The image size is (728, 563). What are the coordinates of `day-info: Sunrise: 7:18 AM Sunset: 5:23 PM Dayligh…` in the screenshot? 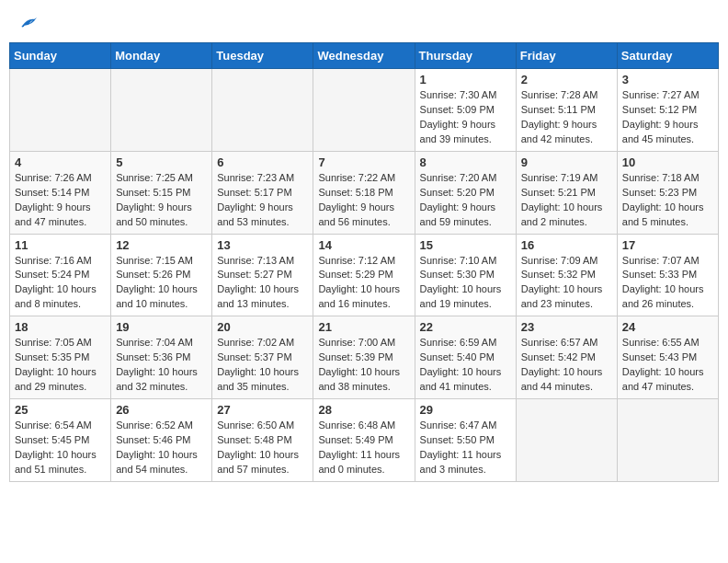 It's located at (667, 201).